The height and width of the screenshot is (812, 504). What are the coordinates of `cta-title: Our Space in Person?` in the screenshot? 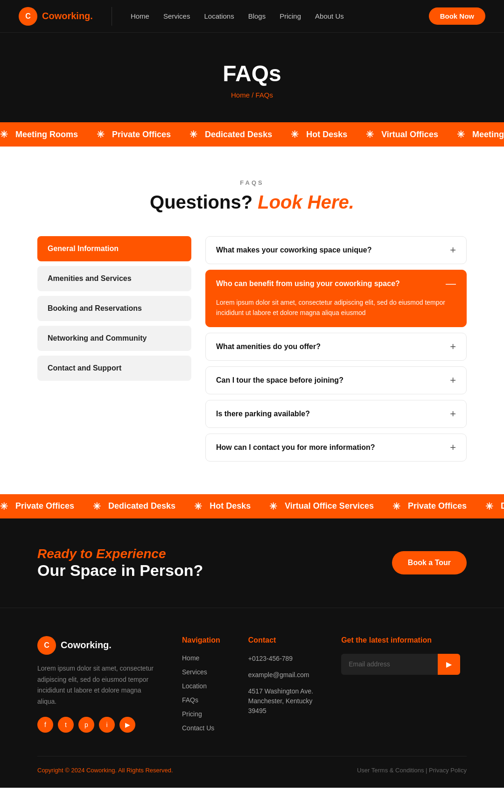 It's located at (120, 570).